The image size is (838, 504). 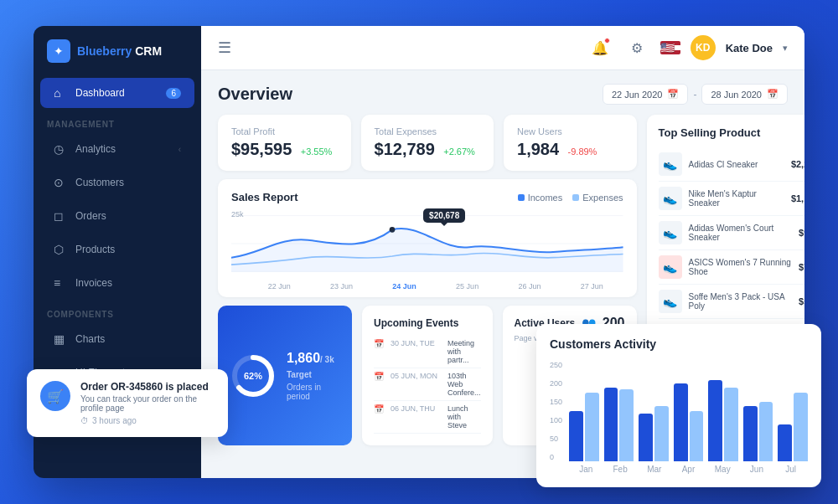 I want to click on ca-bars, so click(x=689, y=411).